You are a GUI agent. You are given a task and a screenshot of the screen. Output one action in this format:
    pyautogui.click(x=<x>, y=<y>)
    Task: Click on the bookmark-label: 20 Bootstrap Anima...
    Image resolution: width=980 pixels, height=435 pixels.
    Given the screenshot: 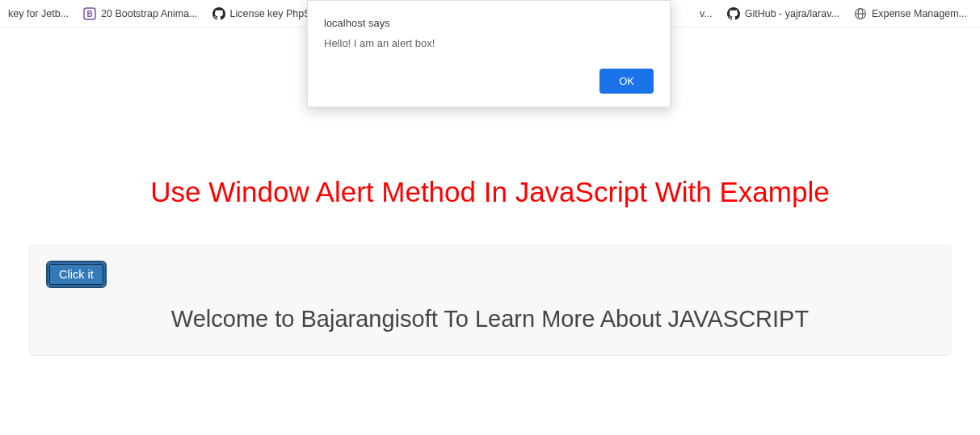 What is the action you would take?
    pyautogui.click(x=149, y=14)
    